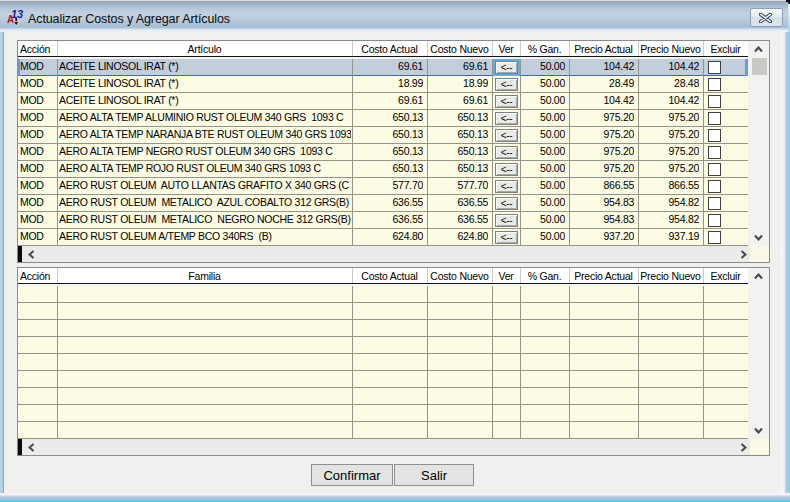 This screenshot has width=790, height=502. I want to click on svg-text: A, so click(10, 20).